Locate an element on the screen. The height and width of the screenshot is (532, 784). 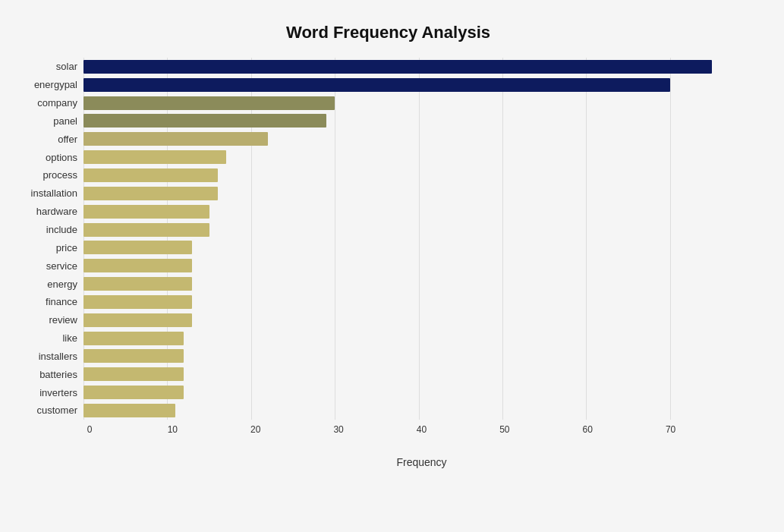
bar-hardware is located at coordinates (146, 212).